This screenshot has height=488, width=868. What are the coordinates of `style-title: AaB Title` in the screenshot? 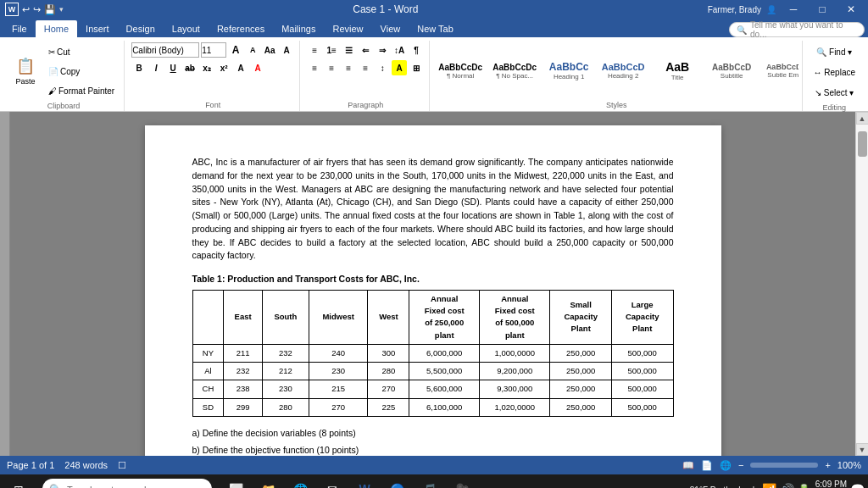 It's located at (677, 71).